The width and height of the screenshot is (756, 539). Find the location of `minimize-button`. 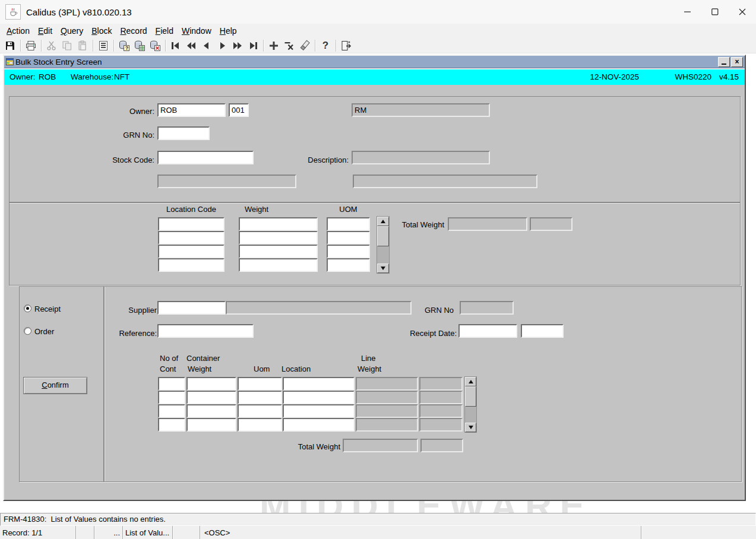

minimize-button is located at coordinates (688, 12).